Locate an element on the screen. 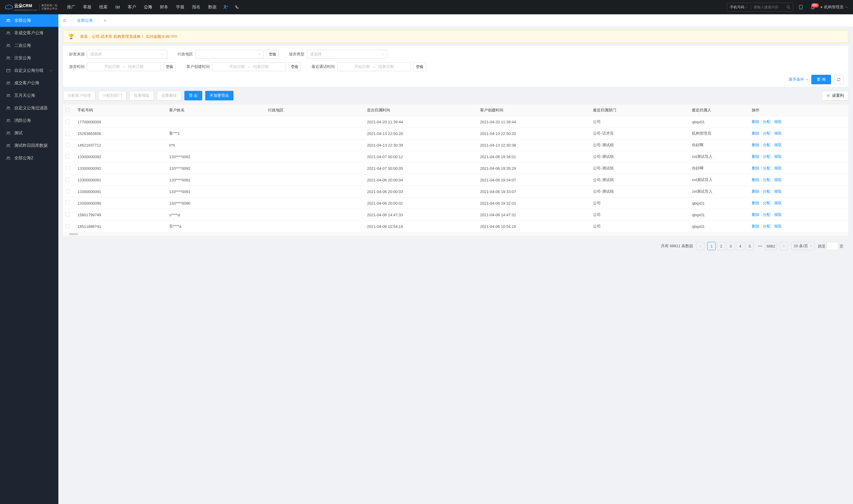  filter-abandontime-range: 开始日期~结束日期 is located at coordinates (124, 67).